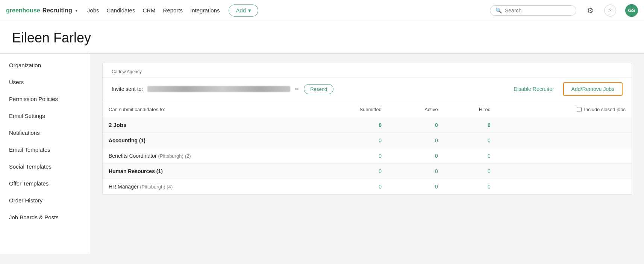 The width and height of the screenshot is (644, 264). What do you see at coordinates (416, 125) in the screenshot?
I see `summary-active: 0` at bounding box center [416, 125].